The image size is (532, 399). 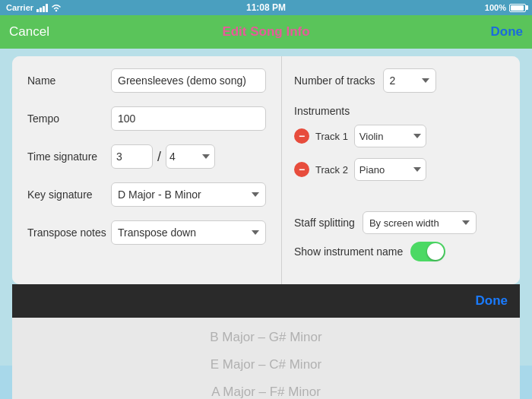 I want to click on status-bar: Carrier 11:08 PM 100%, so click(x=266, y=8).